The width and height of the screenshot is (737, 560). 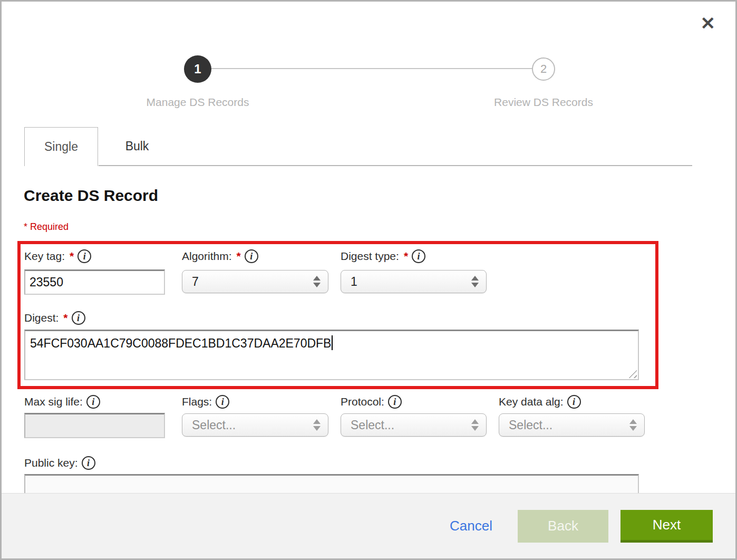 I want to click on key-data-alg-select: Select..., so click(x=571, y=425).